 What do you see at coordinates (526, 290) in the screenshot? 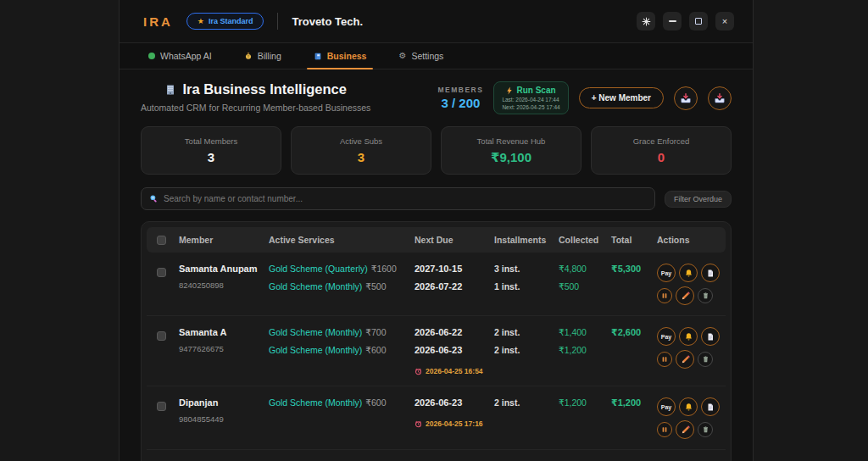
I see `installment-count: 1 inst.` at bounding box center [526, 290].